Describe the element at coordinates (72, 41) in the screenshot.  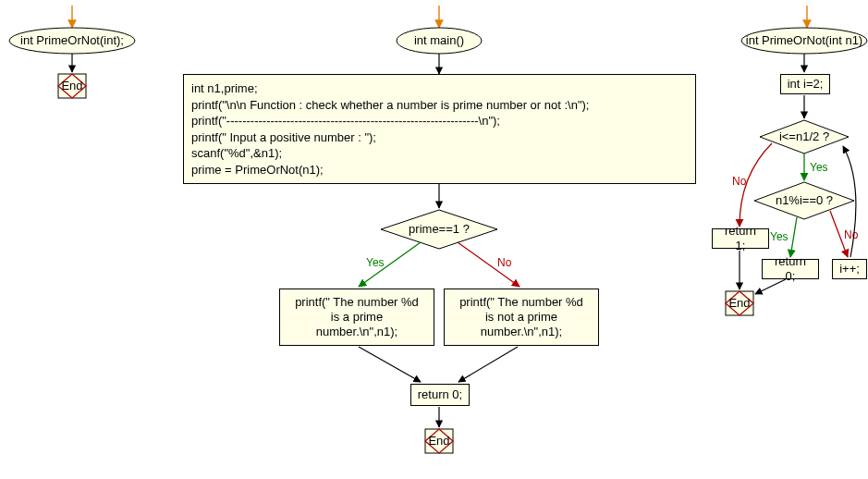
I see `left-head-text: int PrimeOrNot(int);` at that location.